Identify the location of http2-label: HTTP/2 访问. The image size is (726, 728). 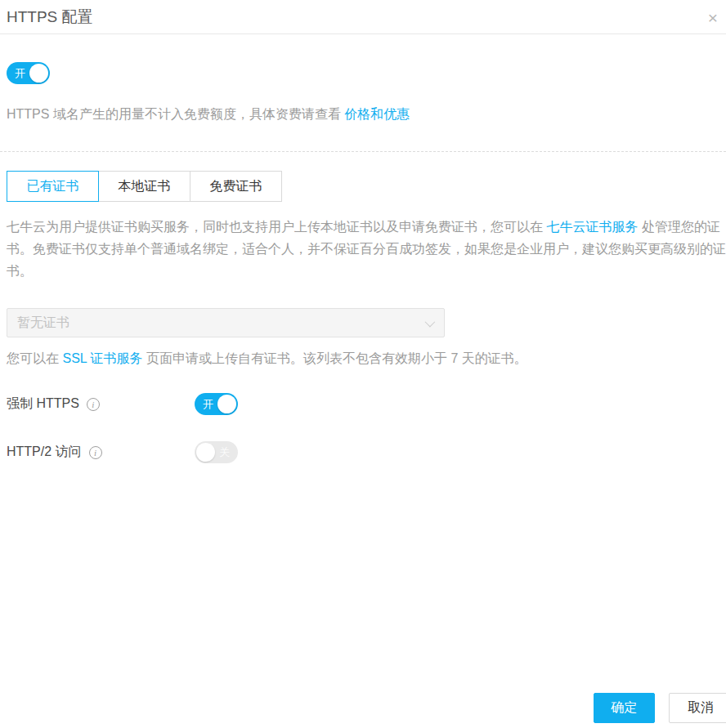
(44, 453).